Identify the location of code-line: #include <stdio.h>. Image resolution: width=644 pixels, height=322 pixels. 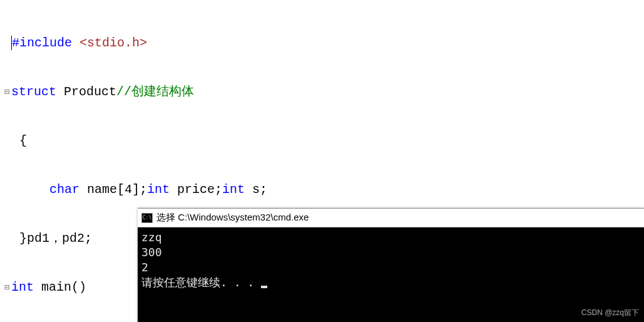
(323, 43).